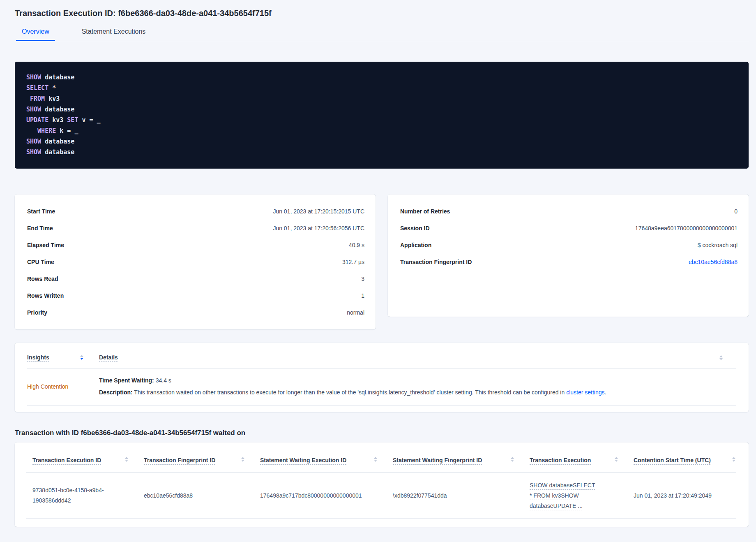  What do you see at coordinates (381, 458) in the screenshot?
I see `waited-on-header-row: Transaction Execution IDTransaction Fing…` at bounding box center [381, 458].